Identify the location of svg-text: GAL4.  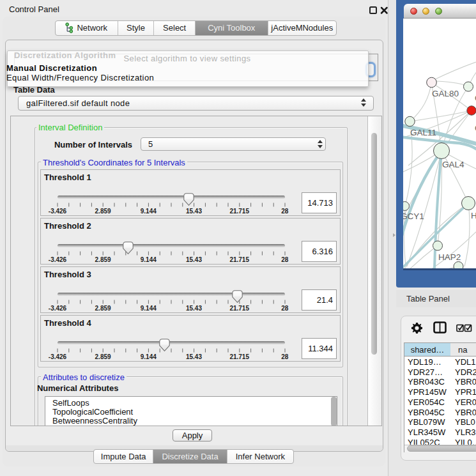
(454, 165).